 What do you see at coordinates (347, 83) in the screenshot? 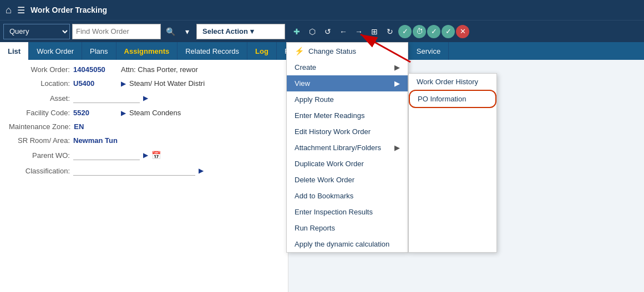
I see `dropdown-view: View ▶` at bounding box center [347, 83].